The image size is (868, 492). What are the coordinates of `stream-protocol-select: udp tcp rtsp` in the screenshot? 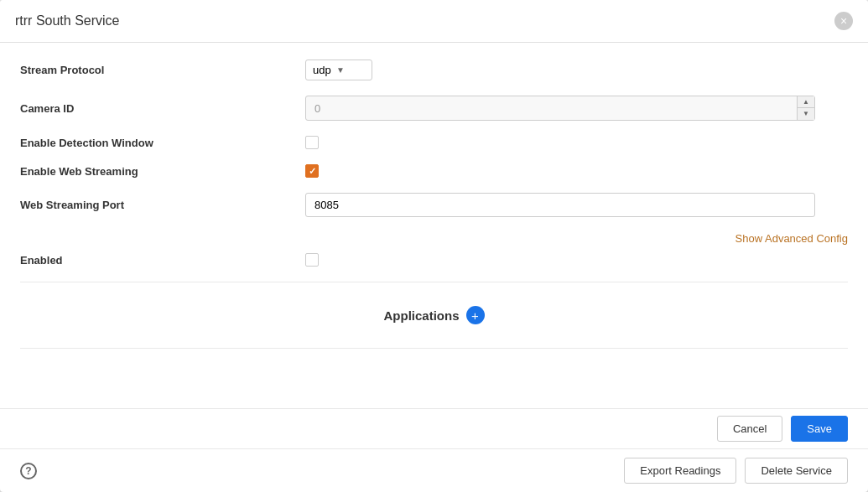 It's located at (329, 70).